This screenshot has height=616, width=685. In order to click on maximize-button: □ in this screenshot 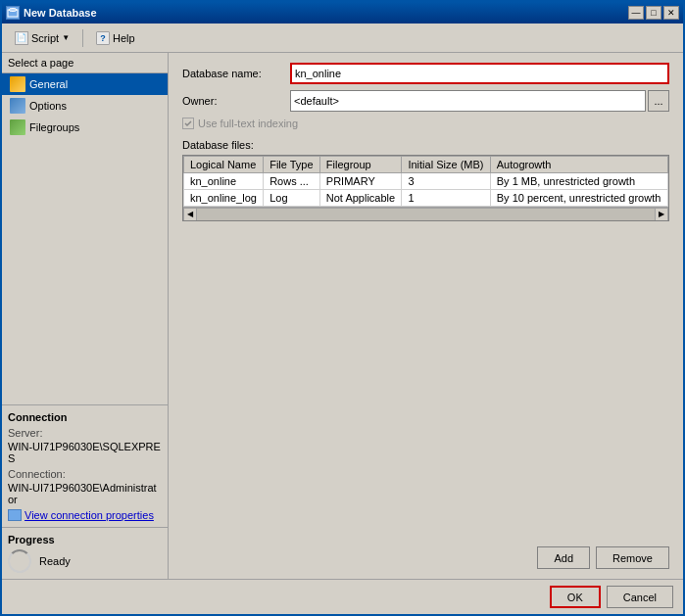, I will do `click(654, 13)`.